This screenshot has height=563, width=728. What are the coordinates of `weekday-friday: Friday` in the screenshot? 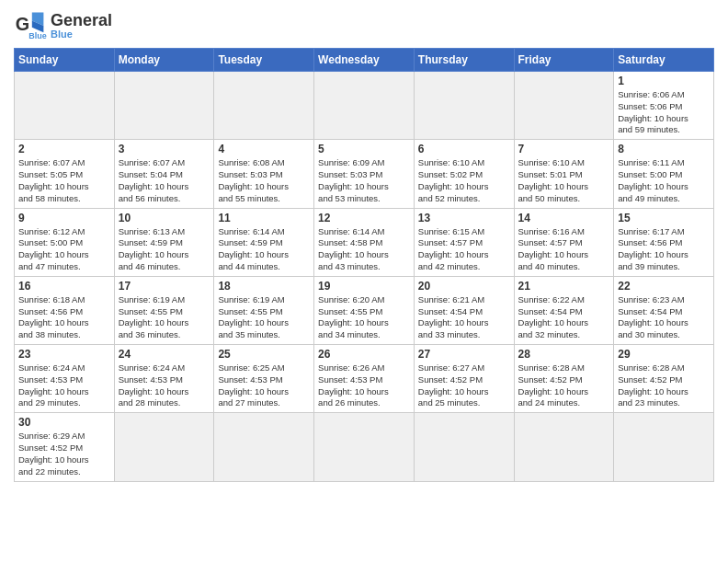 It's located at (564, 61).